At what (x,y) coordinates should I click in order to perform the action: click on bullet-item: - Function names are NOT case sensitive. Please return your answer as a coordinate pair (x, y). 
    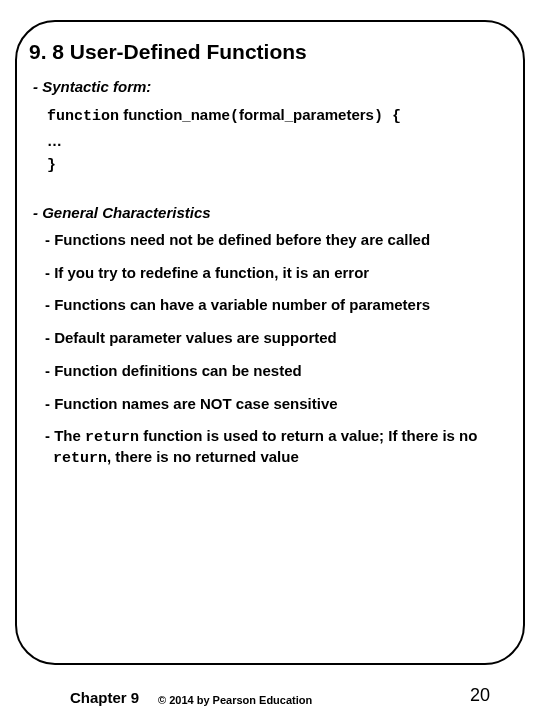
    Looking at the image, I should click on (278, 404).